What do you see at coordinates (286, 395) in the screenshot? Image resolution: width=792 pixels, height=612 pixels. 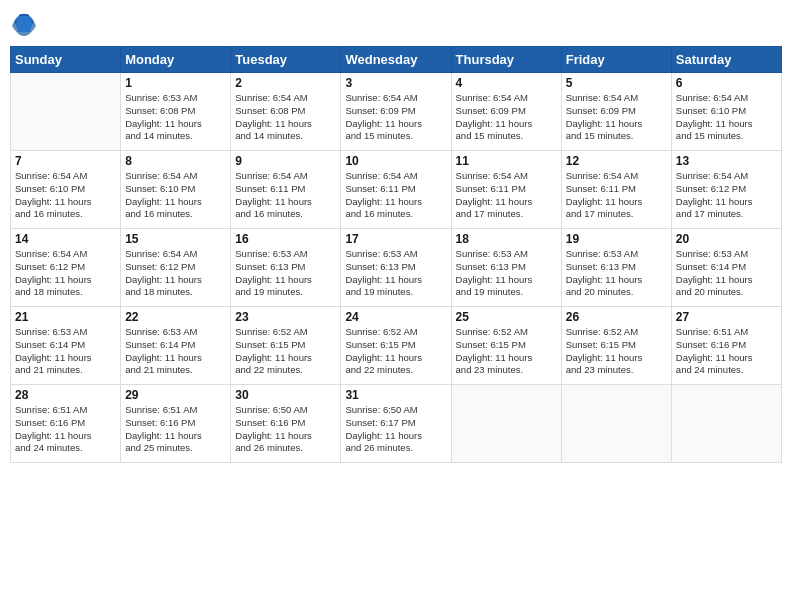 I see `day-number: 30` at bounding box center [286, 395].